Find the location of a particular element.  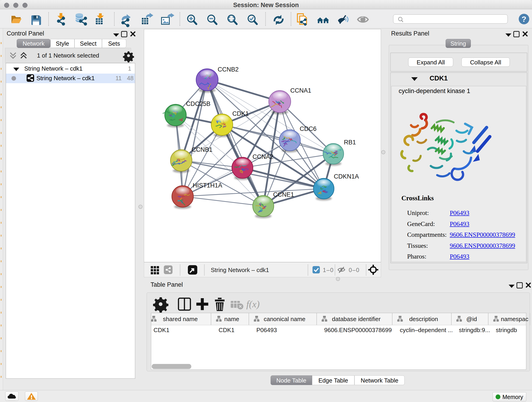

svg-text: String Network – cdk1 is located at coordinates (240, 270).